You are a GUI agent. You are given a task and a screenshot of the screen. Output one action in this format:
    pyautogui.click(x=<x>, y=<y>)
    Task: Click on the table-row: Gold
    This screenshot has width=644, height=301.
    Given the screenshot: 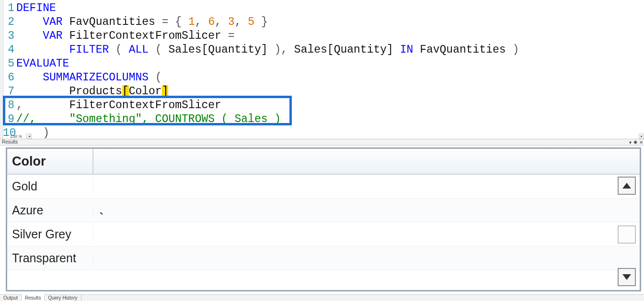 What is the action you would take?
    pyautogui.click(x=323, y=187)
    